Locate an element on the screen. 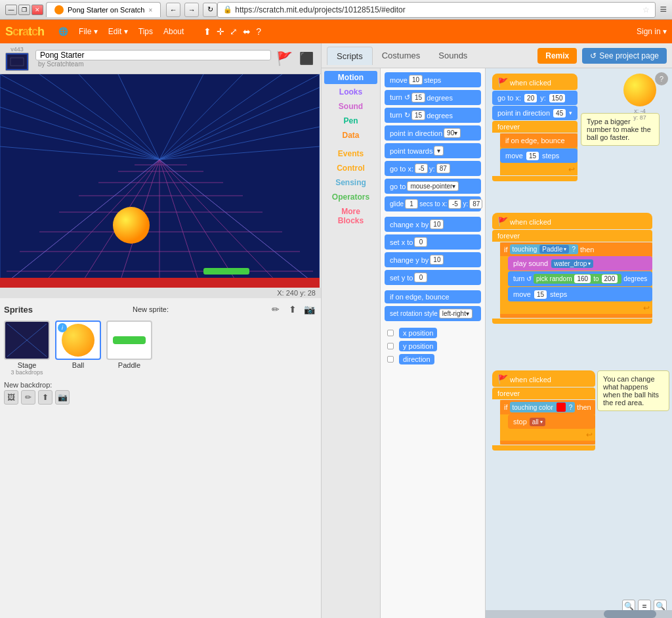  y-position-checkbox is located at coordinates (390, 346).